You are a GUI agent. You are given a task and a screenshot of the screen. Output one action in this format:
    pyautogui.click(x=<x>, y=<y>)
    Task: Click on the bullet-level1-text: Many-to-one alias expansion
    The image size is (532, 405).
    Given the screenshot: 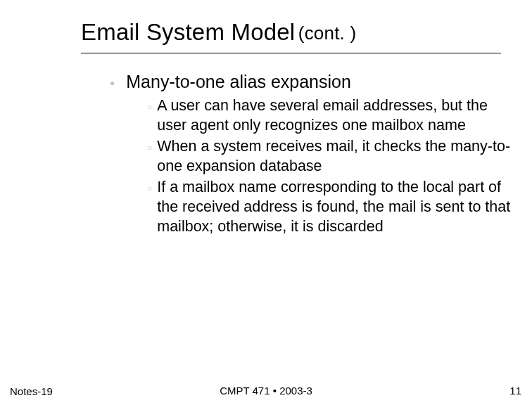 What is the action you would take?
    pyautogui.click(x=239, y=82)
    